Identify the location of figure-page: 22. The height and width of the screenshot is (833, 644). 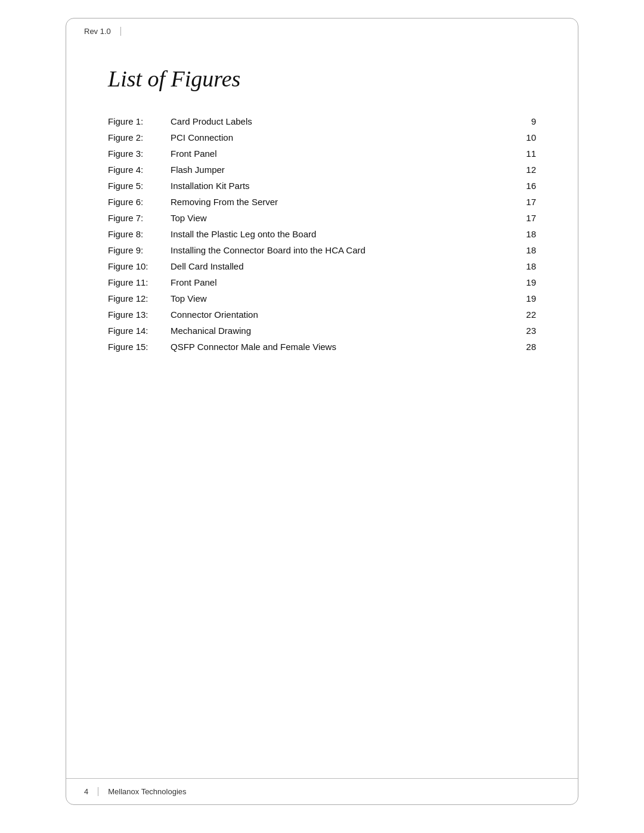
(527, 315).